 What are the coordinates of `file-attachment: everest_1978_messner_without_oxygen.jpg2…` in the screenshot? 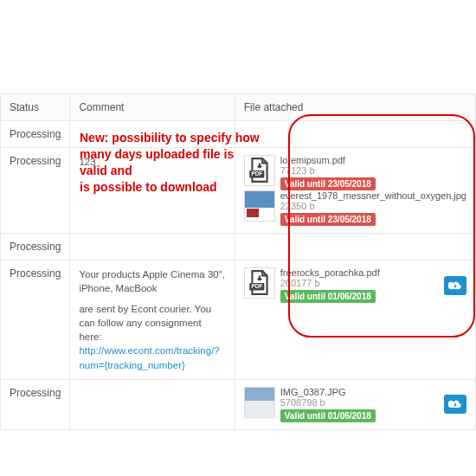 It's located at (355, 208).